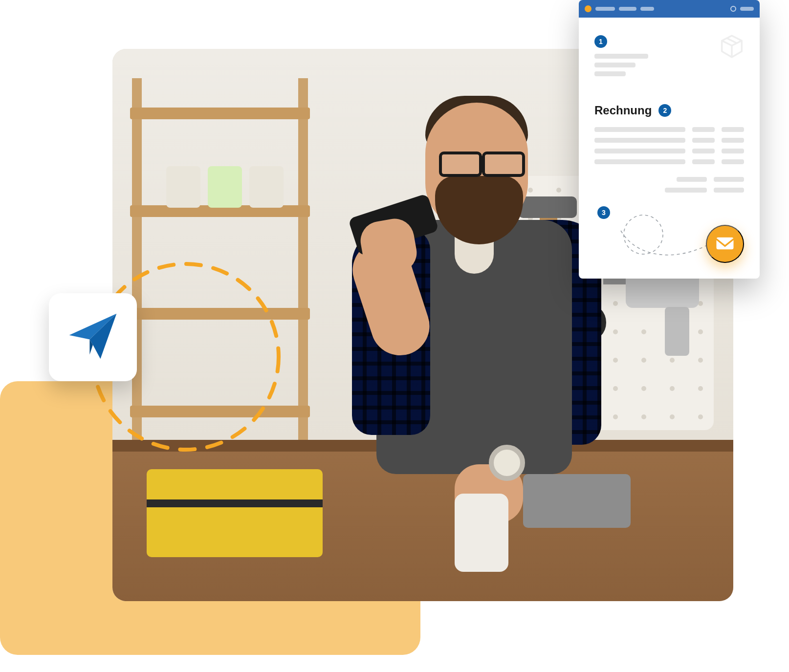 This screenshot has height=672, width=789. Describe the element at coordinates (507, 463) in the screenshot. I see `watch-icon` at that location.